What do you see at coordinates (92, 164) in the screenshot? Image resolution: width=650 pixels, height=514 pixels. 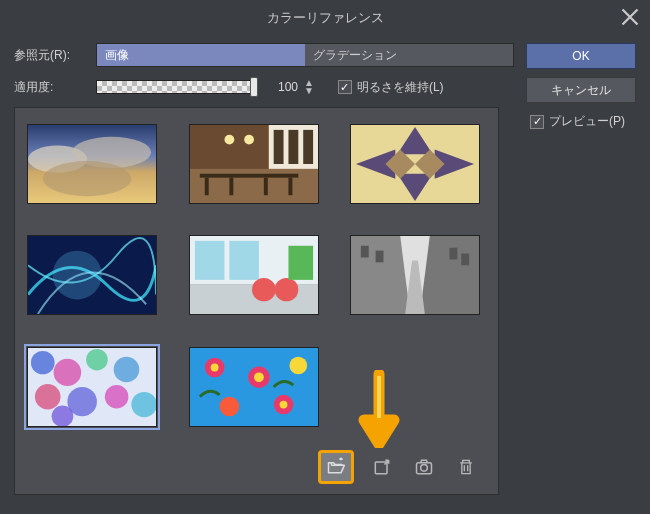 I see `thumb-clouds` at bounding box center [92, 164].